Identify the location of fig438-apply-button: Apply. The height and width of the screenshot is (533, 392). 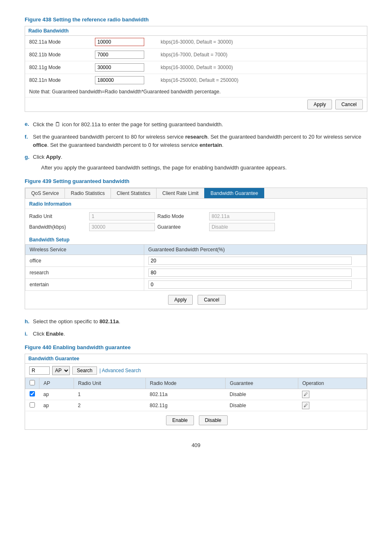
(320, 104).